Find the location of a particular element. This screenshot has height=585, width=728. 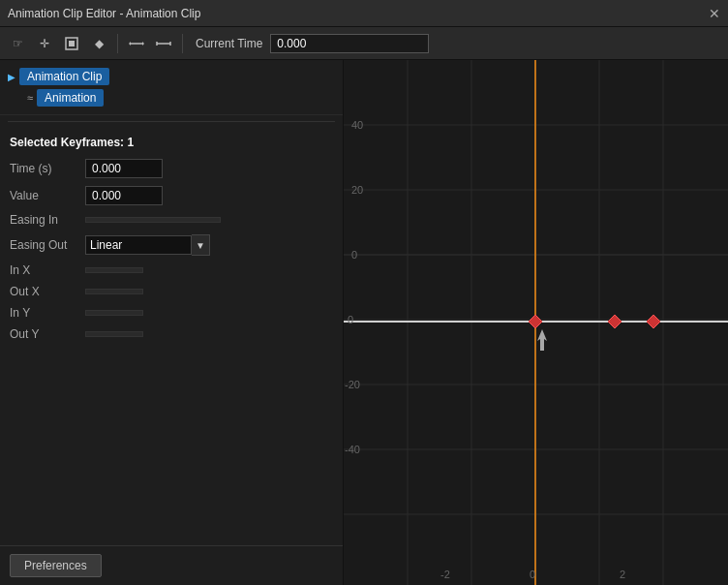

out-y-input is located at coordinates (114, 334).